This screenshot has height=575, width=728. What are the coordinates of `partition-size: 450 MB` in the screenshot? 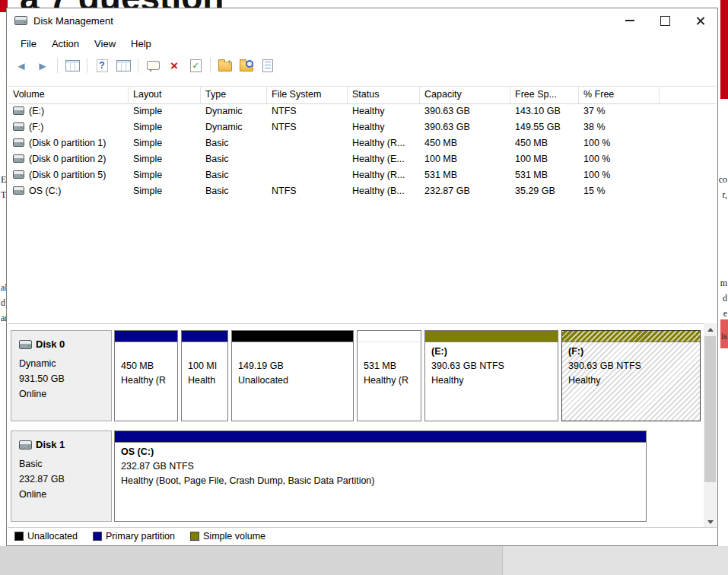 It's located at (146, 367).